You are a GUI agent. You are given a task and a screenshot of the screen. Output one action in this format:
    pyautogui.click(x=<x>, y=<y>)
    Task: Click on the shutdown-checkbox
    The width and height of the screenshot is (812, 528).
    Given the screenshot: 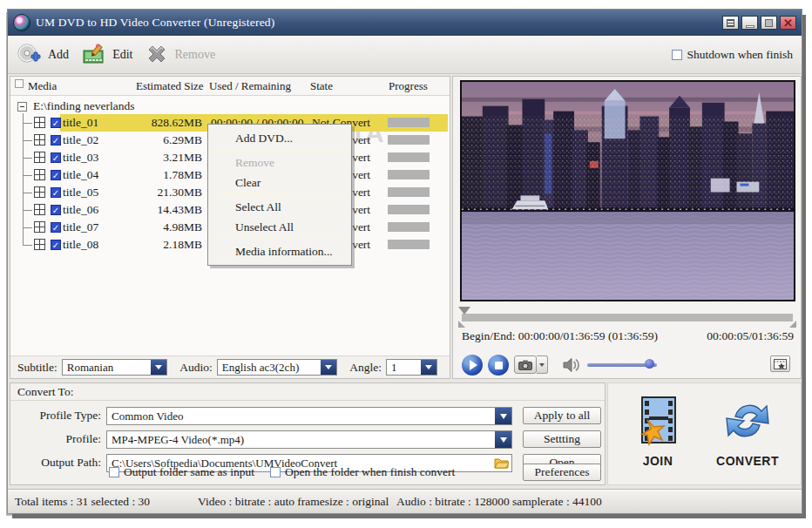 What is the action you would take?
    pyautogui.click(x=677, y=55)
    